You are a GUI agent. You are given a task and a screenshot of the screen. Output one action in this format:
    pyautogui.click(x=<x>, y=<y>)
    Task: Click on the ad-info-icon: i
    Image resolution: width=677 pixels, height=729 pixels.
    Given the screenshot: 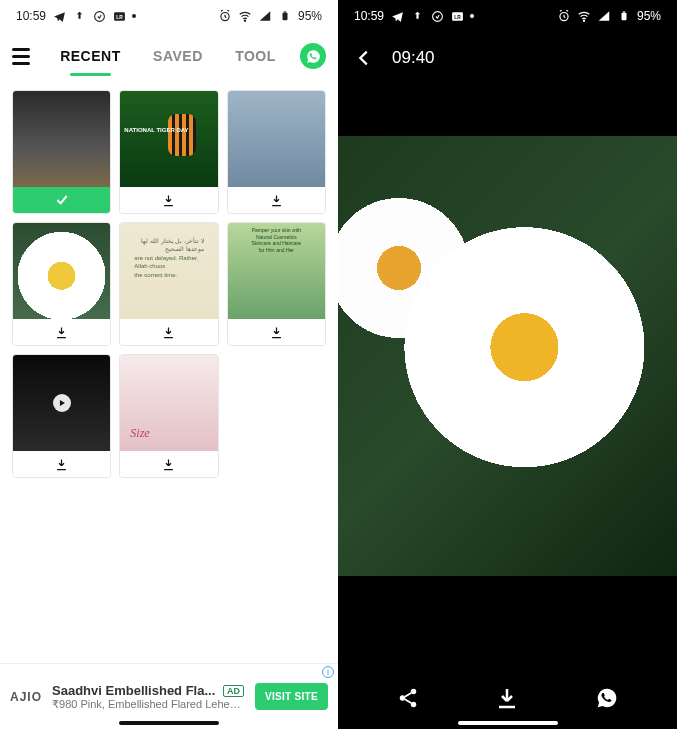 What is the action you would take?
    pyautogui.click(x=328, y=672)
    